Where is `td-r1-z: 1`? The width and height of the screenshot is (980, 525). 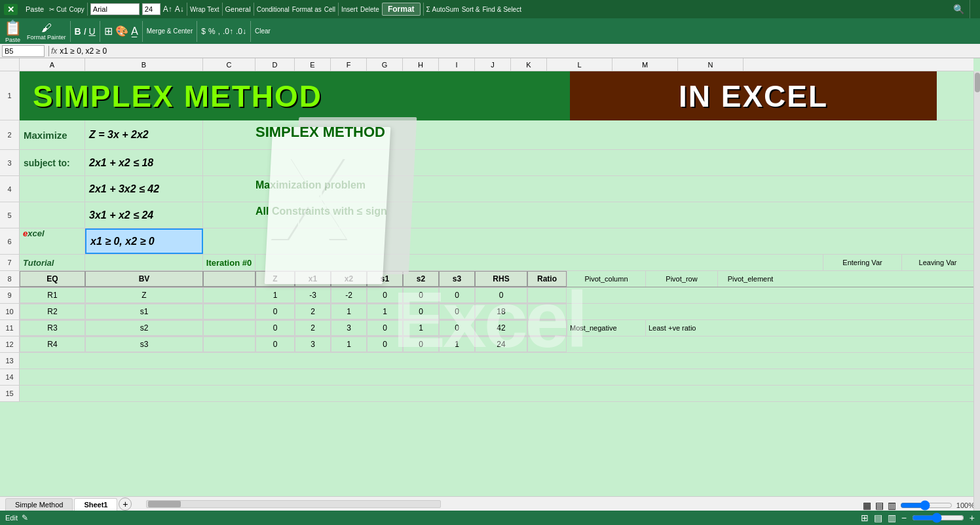 td-r1-z: 1 is located at coordinates (275, 295).